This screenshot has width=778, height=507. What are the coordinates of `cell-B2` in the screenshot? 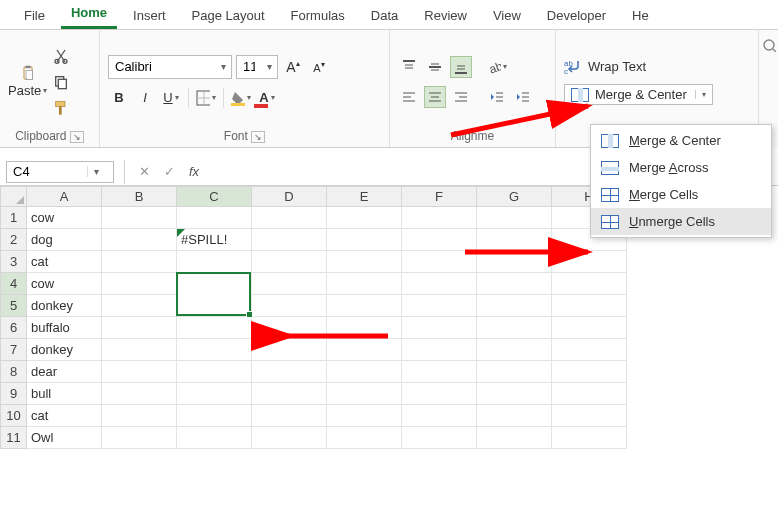 It's located at (140, 240).